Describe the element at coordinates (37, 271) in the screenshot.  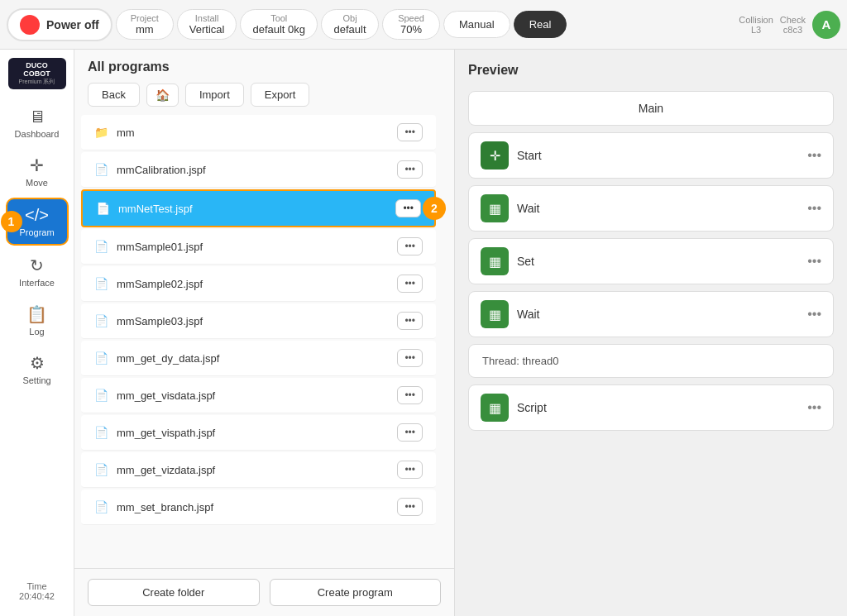
I see `sidebar-item-interface: ↻ Interface` at that location.